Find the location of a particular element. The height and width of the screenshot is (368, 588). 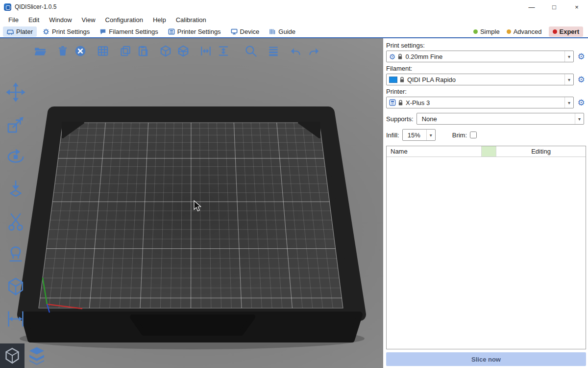

arrange-grid-icon is located at coordinates (103, 51).